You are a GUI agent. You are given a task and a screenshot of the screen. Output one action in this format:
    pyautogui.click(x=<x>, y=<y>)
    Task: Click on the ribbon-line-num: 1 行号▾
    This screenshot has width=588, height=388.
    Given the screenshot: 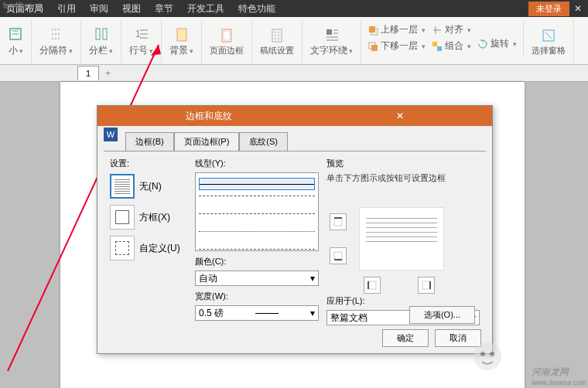 What is the action you would take?
    pyautogui.click(x=142, y=42)
    